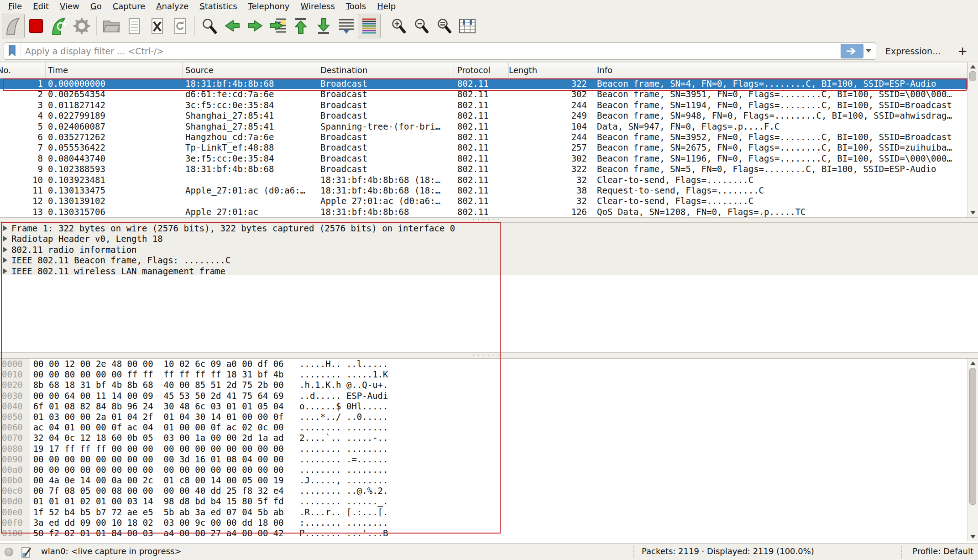 Image resolution: width=978 pixels, height=560 pixels. I want to click on column-header-source: Source, so click(250, 70).